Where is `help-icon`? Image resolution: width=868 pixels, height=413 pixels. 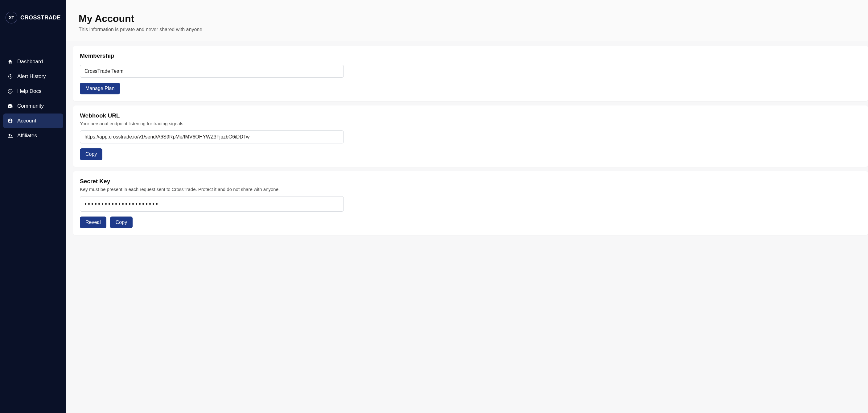 help-icon is located at coordinates (10, 91).